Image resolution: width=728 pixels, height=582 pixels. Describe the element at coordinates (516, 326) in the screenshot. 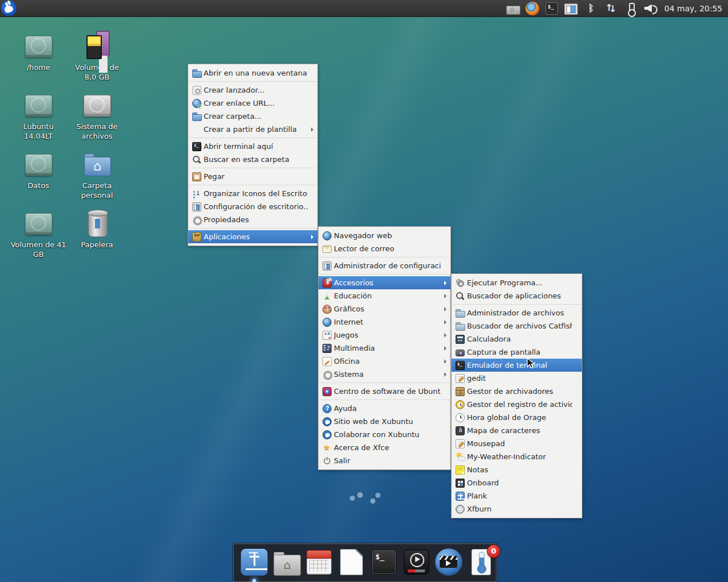

I see `menu-item-buscador-de-archivos-catfish: Buscador de archivos Catfish` at that location.